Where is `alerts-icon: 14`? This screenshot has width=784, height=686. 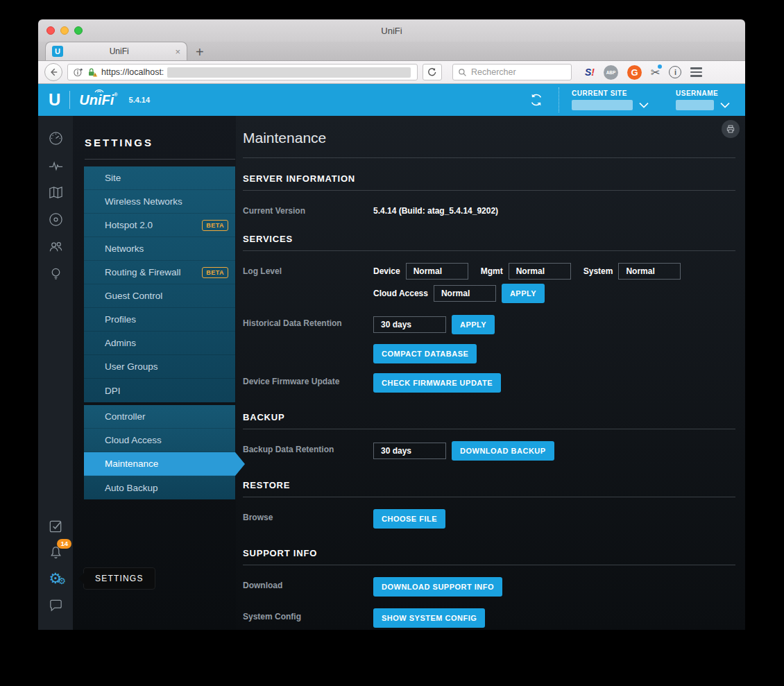
alerts-icon: 14 is located at coordinates (56, 552).